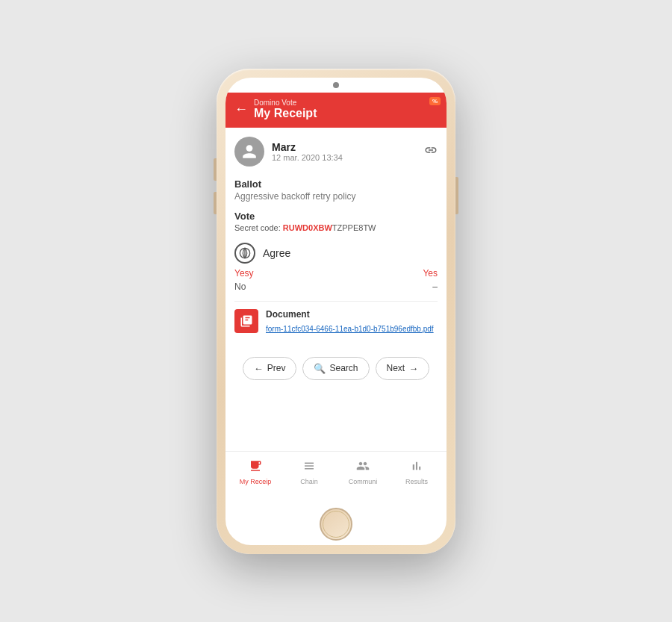 The image size is (672, 622). I want to click on prev-button: ← Prev, so click(270, 369).